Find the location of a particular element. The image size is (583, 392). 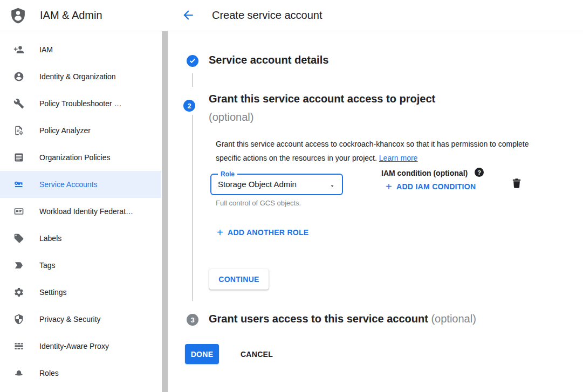

gear-icon is located at coordinates (19, 292).